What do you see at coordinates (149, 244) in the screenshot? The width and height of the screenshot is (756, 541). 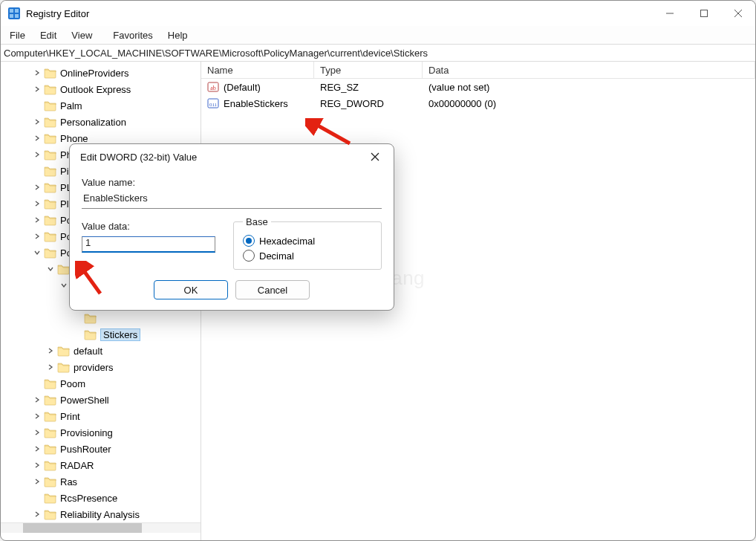 I see `value-data-field: 1` at bounding box center [149, 244].